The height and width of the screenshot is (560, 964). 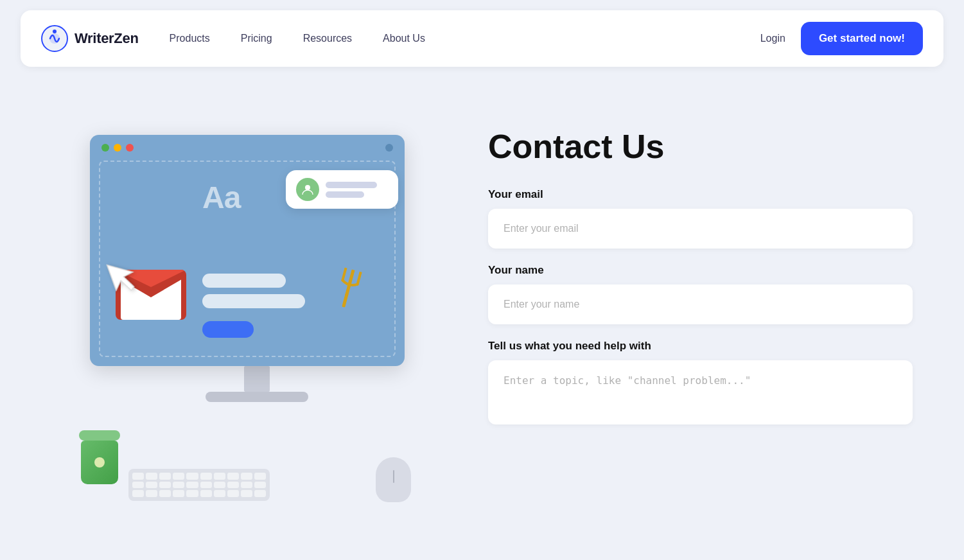 I want to click on cup-lid, so click(x=100, y=435).